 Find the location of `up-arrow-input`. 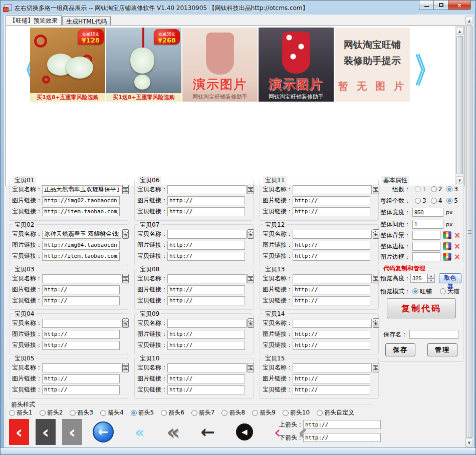

up-arrow-input is located at coordinates (342, 424).